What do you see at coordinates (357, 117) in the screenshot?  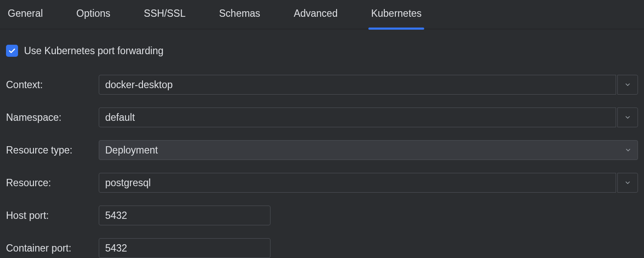 I see `namespace-input` at bounding box center [357, 117].